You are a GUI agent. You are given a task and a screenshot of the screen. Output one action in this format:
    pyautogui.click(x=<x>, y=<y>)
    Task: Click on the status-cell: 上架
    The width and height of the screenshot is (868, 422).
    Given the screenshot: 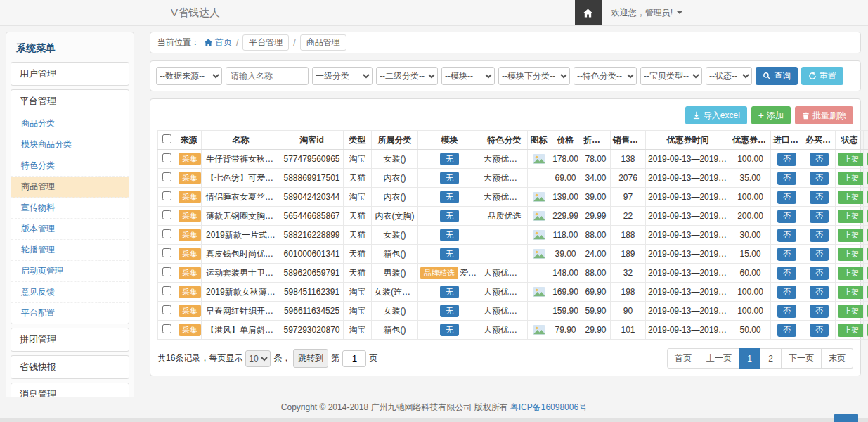 What is the action you would take?
    pyautogui.click(x=850, y=235)
    